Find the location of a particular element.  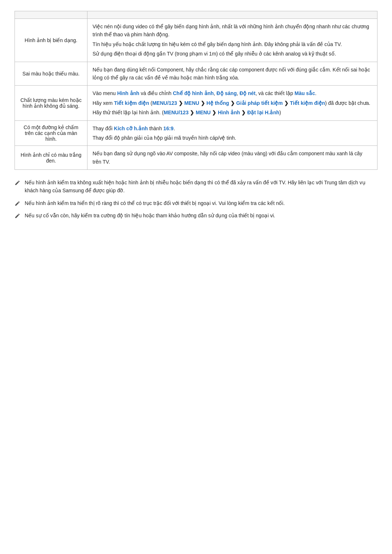

table-row: Hình ảnh chỉ có màu trắng đen.Nếu bạn đa… is located at coordinates (196, 158).